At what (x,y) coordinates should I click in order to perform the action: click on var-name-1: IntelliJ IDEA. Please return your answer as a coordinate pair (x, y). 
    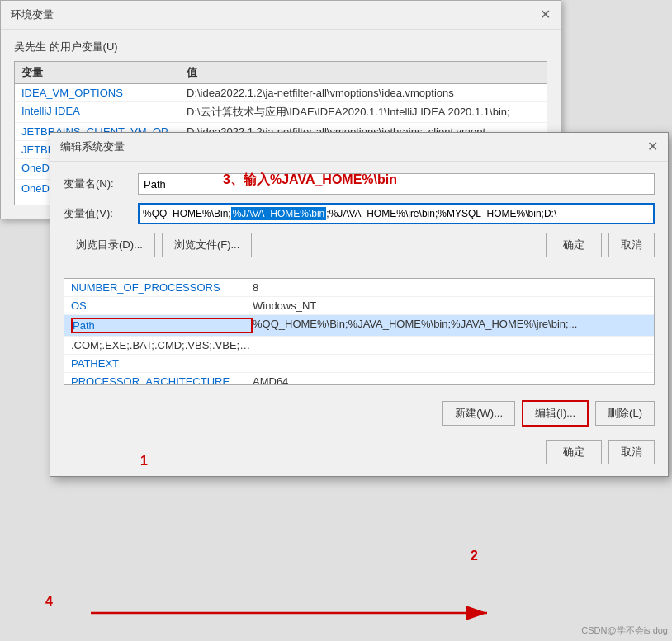
    Looking at the image, I should click on (104, 112).